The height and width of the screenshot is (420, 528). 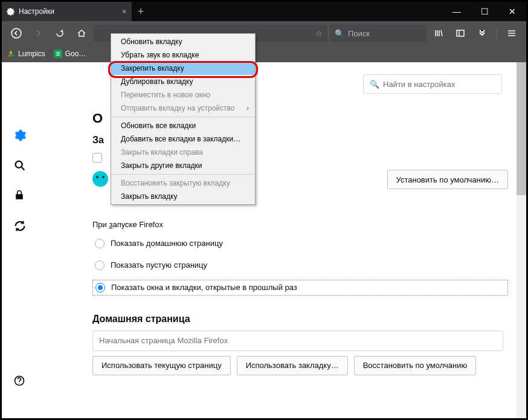 What do you see at coordinates (183, 152) in the screenshot?
I see `ctx-close-right: Закрыть вкладки справа` at bounding box center [183, 152].